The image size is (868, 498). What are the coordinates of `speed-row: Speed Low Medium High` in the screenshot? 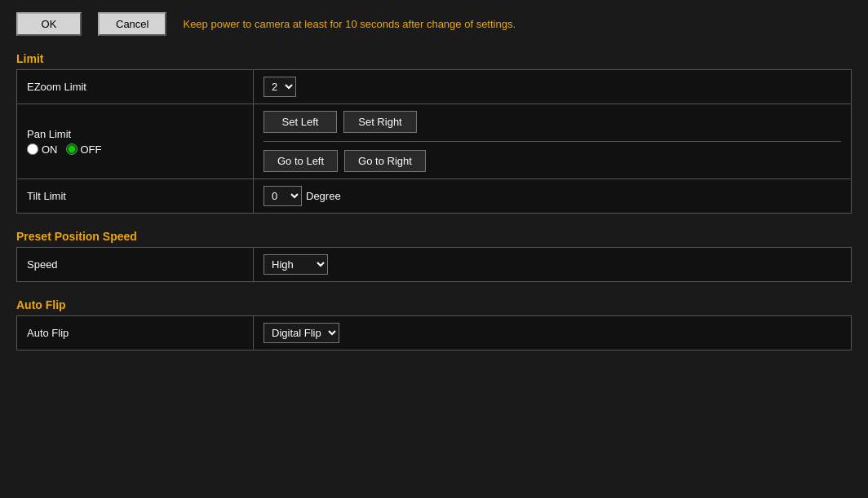 It's located at (434, 265).